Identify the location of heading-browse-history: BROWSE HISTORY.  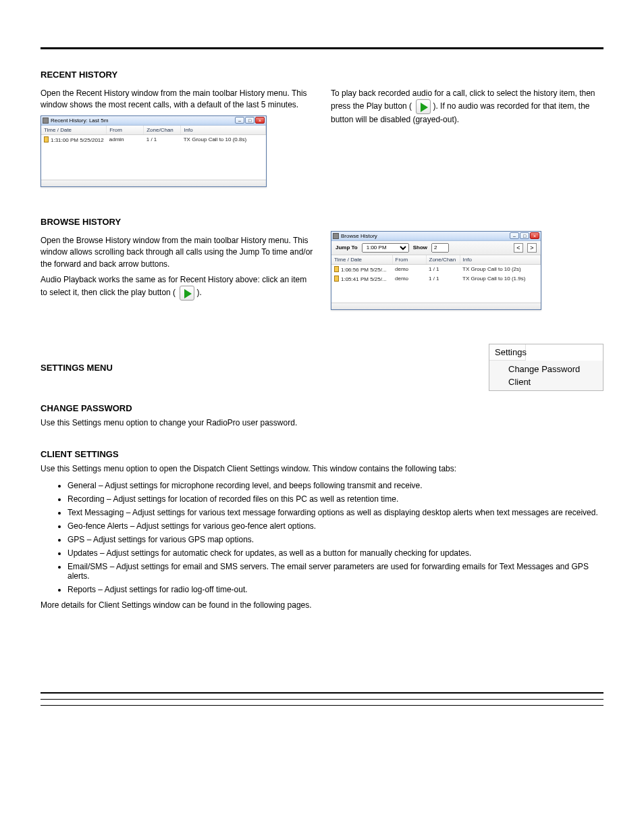
(322, 221).